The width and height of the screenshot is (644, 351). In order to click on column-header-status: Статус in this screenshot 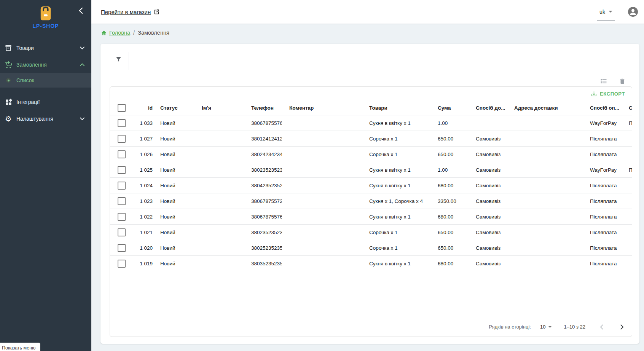, I will do `click(174, 108)`.